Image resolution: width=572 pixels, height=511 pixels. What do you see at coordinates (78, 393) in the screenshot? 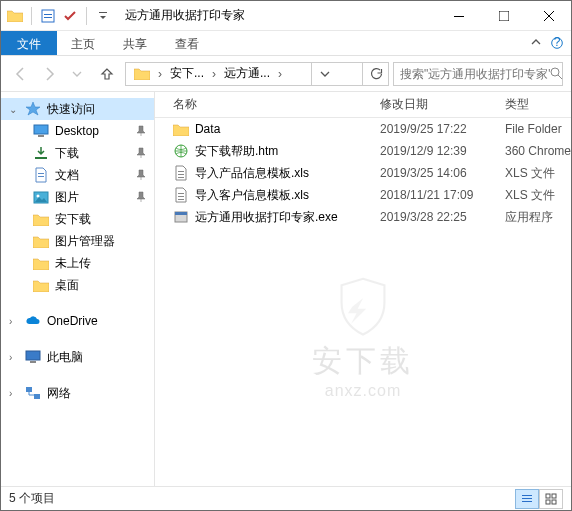
I see `sidebar-network: › 网络` at bounding box center [78, 393].